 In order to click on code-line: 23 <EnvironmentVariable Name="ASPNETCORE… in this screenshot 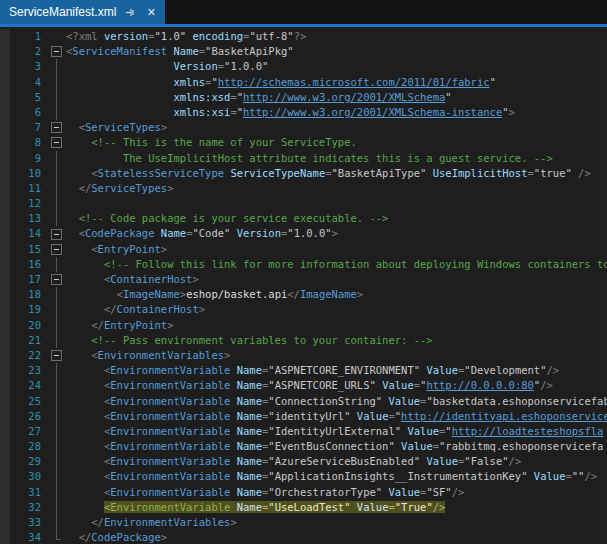, I will do `click(304, 370)`.